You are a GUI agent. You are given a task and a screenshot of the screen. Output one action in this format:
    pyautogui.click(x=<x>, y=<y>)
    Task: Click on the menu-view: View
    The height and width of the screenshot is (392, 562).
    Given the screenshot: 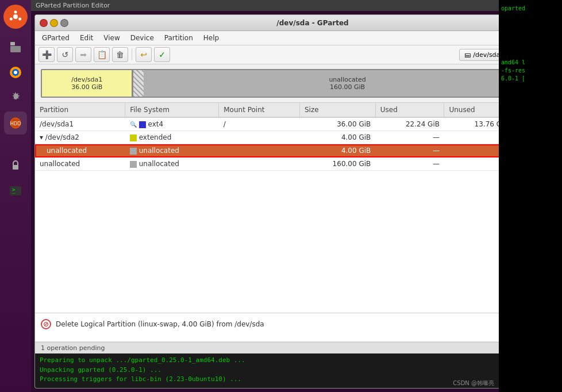 What is the action you would take?
    pyautogui.click(x=111, y=38)
    